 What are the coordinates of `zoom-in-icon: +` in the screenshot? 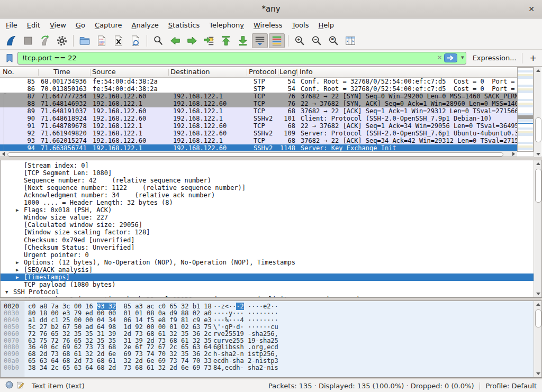 It's located at (300, 41).